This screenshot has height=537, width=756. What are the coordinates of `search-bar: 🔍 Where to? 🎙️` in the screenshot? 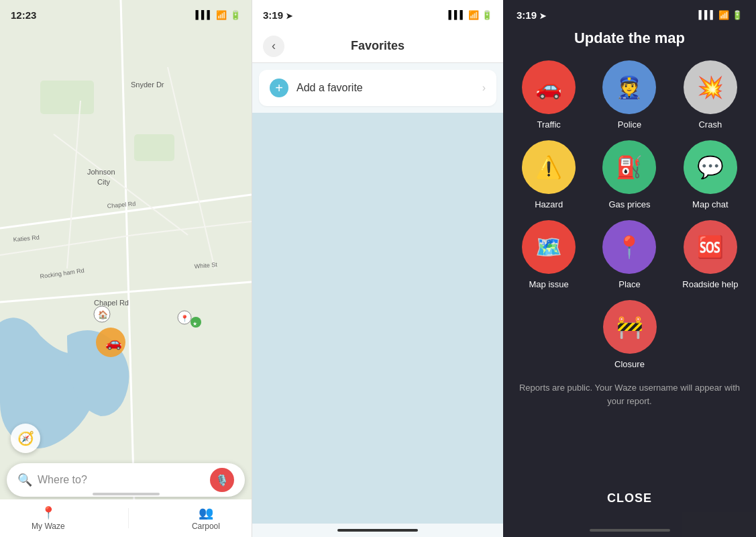 It's located at (126, 480).